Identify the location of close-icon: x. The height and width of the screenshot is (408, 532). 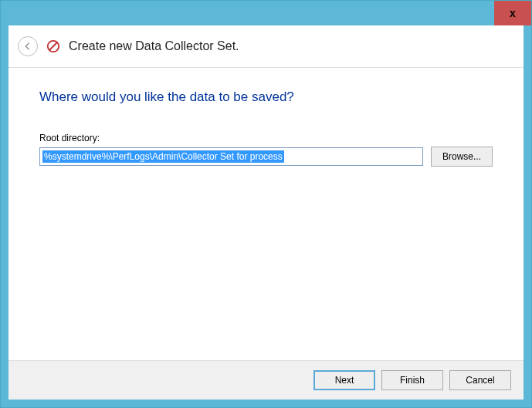
(513, 13).